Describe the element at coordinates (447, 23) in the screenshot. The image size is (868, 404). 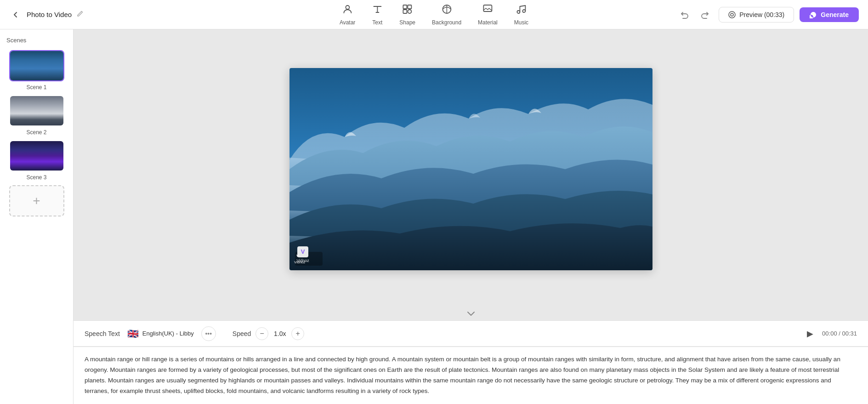
I see `background-label: Background` at that location.